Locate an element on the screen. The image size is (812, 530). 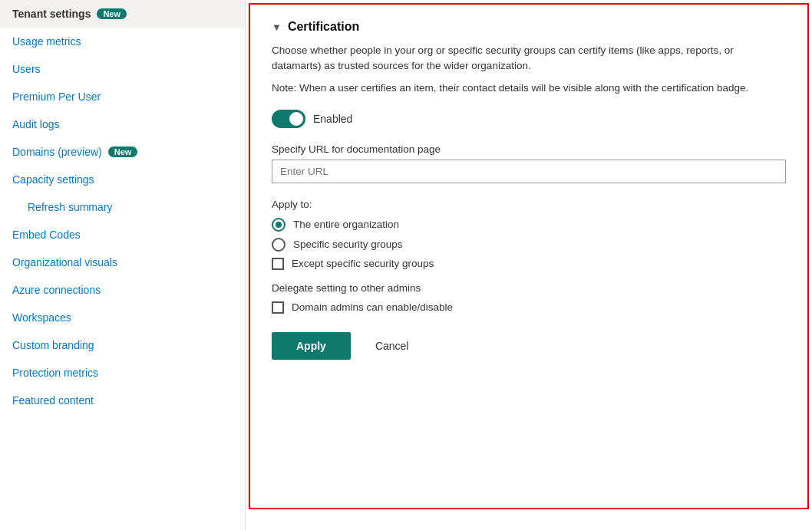
sidebar-item-label-premium-per-user: Premium Per User is located at coordinates (57, 97).